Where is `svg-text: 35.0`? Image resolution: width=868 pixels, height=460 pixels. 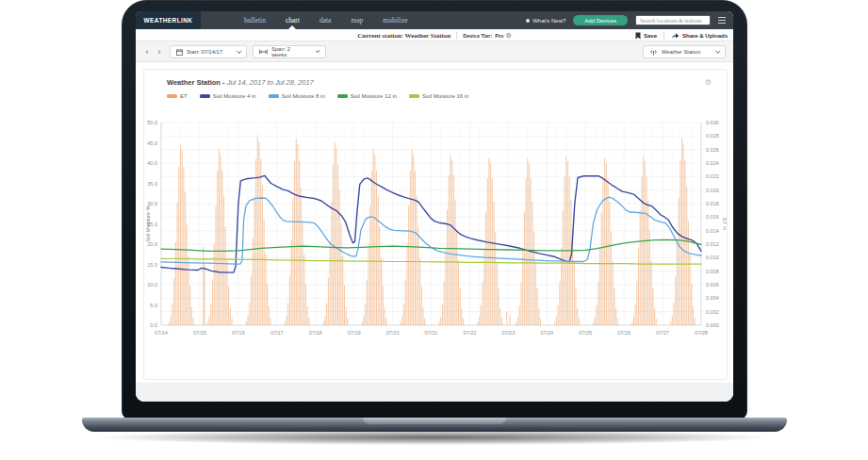 svg-text: 35.0 is located at coordinates (153, 184).